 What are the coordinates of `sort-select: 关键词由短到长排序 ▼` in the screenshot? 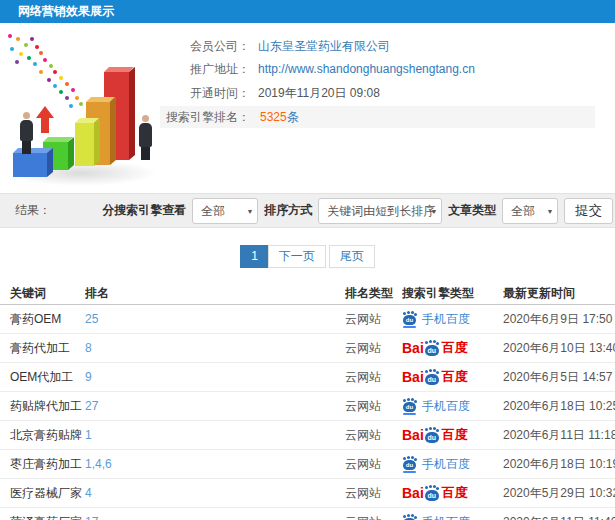 It's located at (380, 211).